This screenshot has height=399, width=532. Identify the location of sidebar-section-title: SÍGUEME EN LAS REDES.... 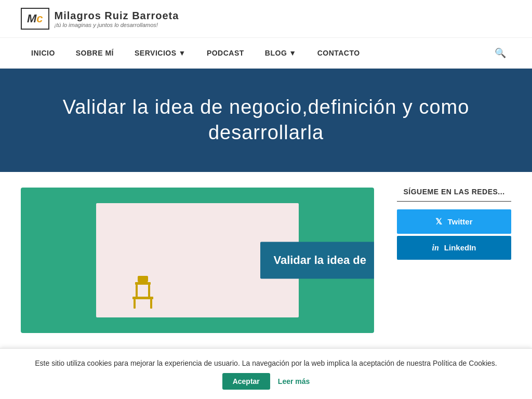
(454, 194).